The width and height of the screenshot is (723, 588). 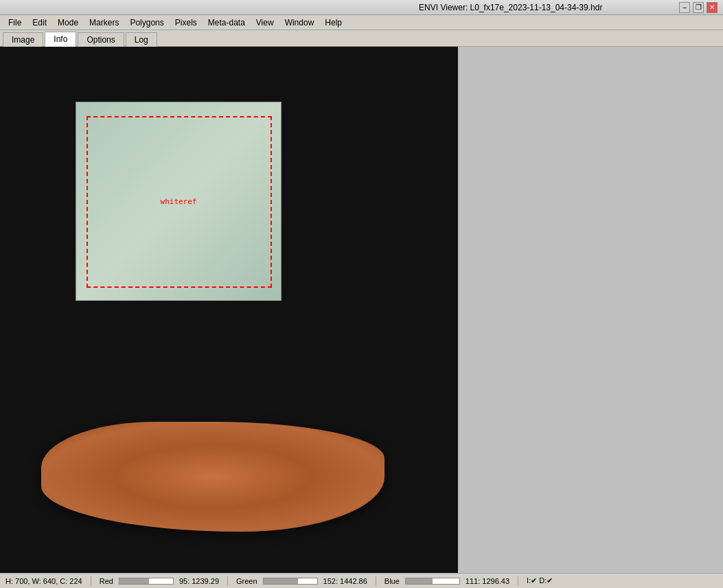 What do you see at coordinates (361, 580) in the screenshot?
I see `status-bar: H: 700, W: 640, C: 224 Red 95: 1239.29 G…` at bounding box center [361, 580].